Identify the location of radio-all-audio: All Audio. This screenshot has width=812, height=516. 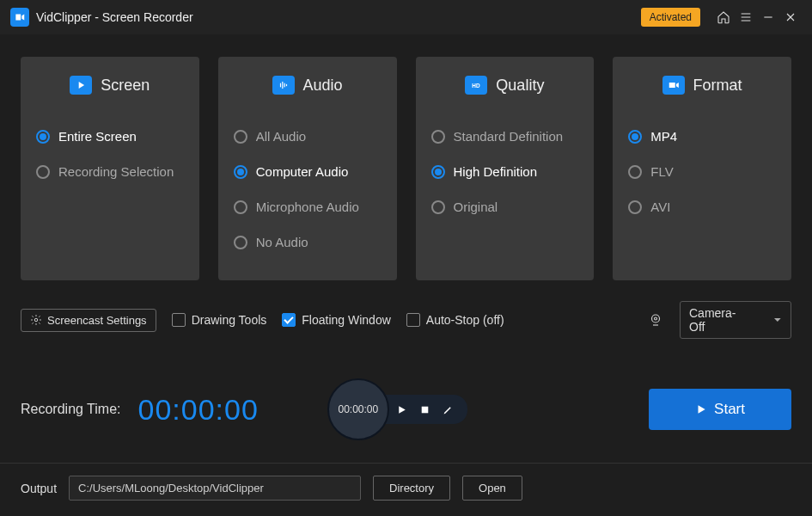
(308, 136).